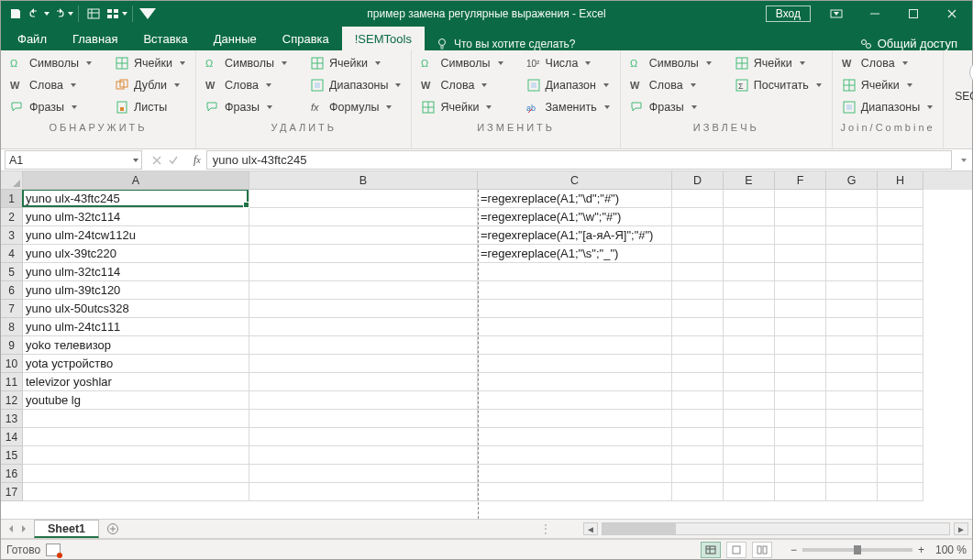  What do you see at coordinates (73, 159) in the screenshot?
I see `name-box: A1` at bounding box center [73, 159].